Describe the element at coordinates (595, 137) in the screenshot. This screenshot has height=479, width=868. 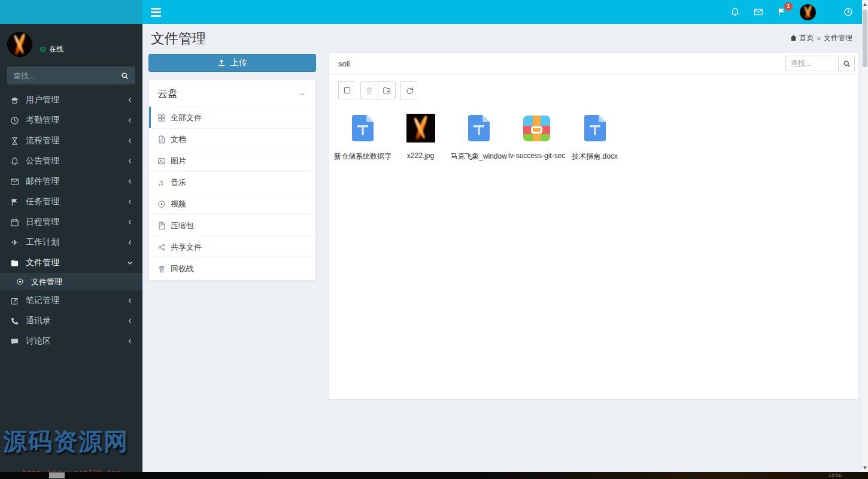
I see `file-item: 技术指南.docx` at that location.